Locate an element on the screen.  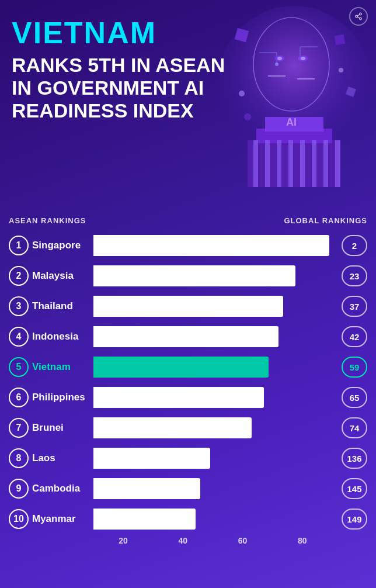
asean-label: ASEAN RANKINGS is located at coordinates (47, 221).